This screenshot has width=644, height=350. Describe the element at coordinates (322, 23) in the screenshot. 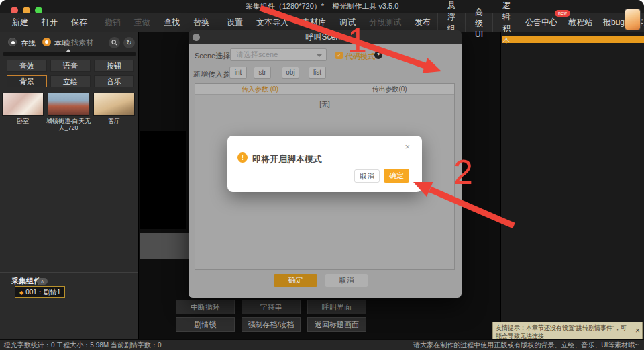

I see `main-toolbar: 新建 打开 保存 撤销 重做 查找 替换 设置 文本导入 素材库 调试 分段测试…` at that location.